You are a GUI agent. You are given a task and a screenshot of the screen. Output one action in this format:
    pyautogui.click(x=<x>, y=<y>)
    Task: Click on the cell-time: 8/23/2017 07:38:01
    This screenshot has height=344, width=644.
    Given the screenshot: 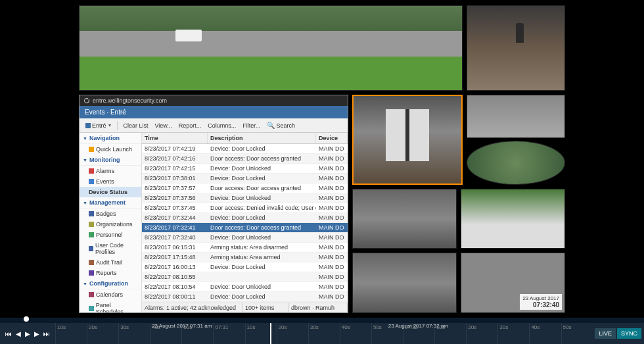 What is the action you would take?
    pyautogui.click(x=175, y=178)
    